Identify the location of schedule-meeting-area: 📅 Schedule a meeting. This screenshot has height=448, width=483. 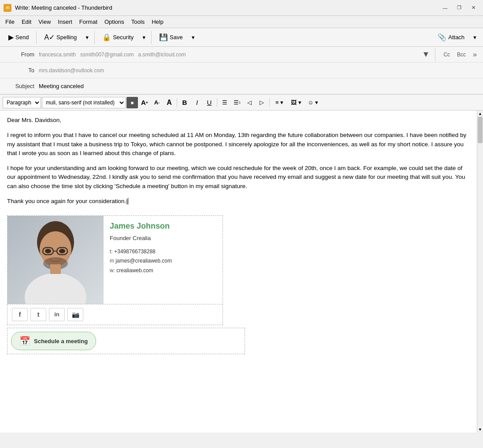
(126, 341).